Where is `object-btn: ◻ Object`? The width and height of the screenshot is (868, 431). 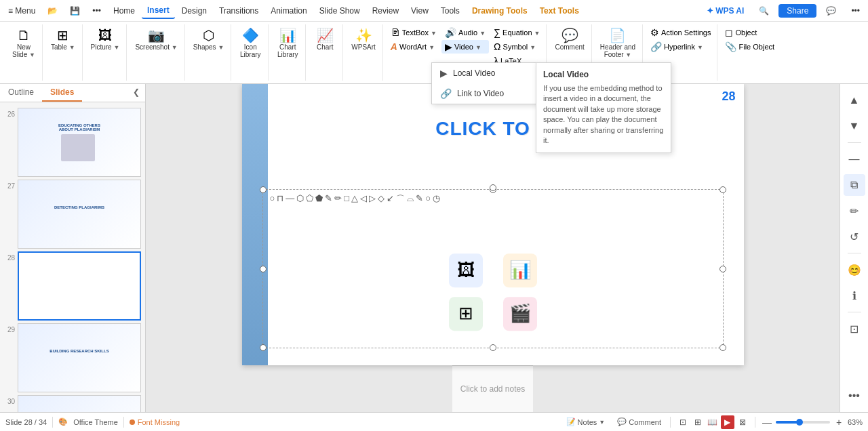
object-btn: ◻ Object is located at coordinates (750, 33).